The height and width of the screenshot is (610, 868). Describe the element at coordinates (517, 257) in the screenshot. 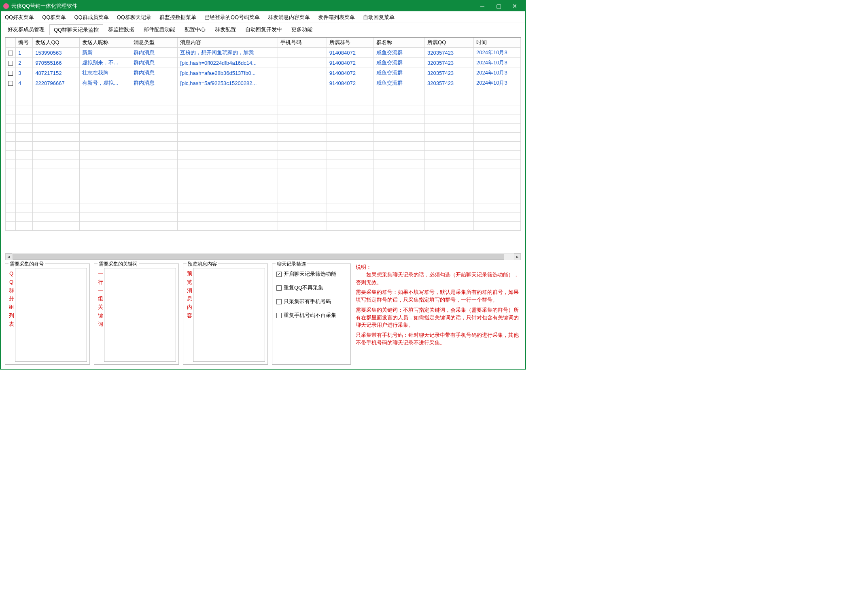

I see `scroll-right-arrow: ►` at that location.